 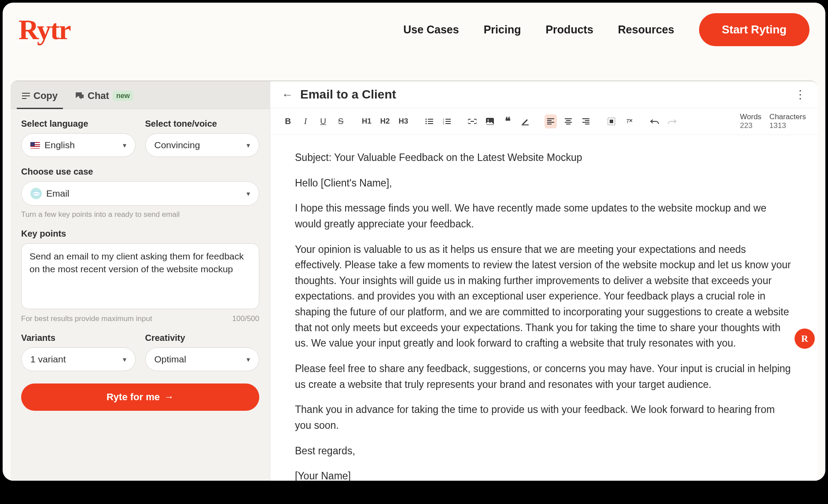 I want to click on creativity-value: Optimal, so click(x=170, y=359).